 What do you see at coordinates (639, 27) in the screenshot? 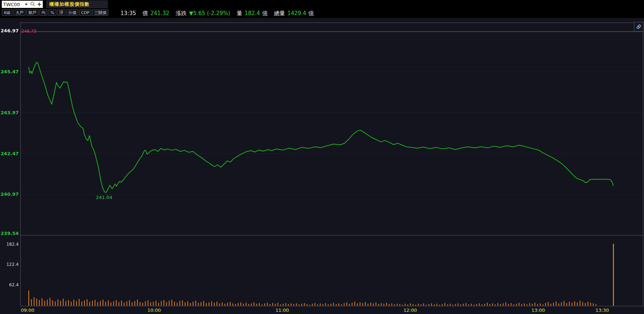
I see `link-icon` at bounding box center [639, 27].